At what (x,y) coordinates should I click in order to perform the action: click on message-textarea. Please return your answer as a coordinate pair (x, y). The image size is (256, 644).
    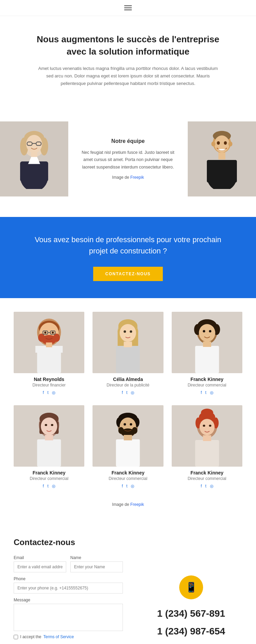
    Looking at the image, I should click on (68, 617).